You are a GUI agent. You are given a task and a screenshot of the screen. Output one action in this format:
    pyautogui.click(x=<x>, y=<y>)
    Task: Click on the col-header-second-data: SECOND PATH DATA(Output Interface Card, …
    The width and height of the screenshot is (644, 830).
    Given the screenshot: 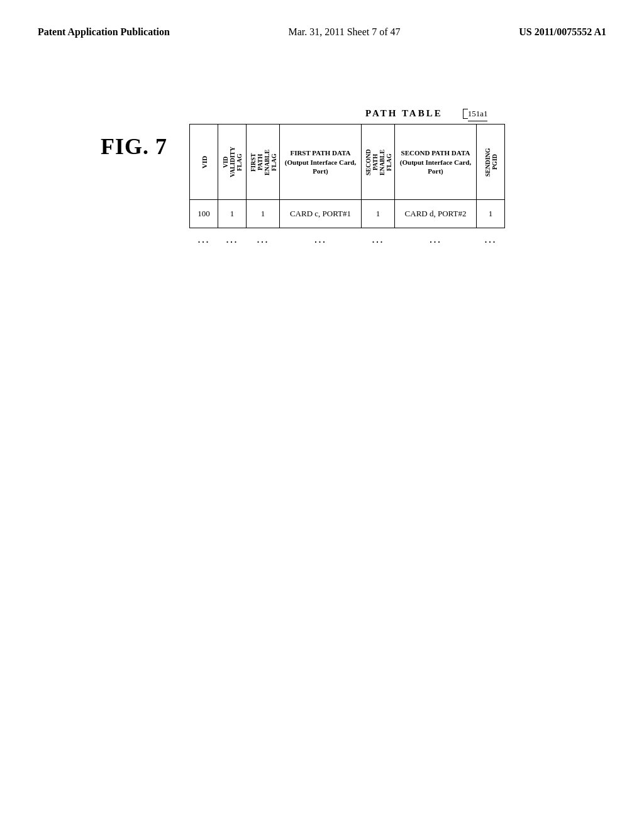 What is the action you would take?
    pyautogui.click(x=436, y=162)
    